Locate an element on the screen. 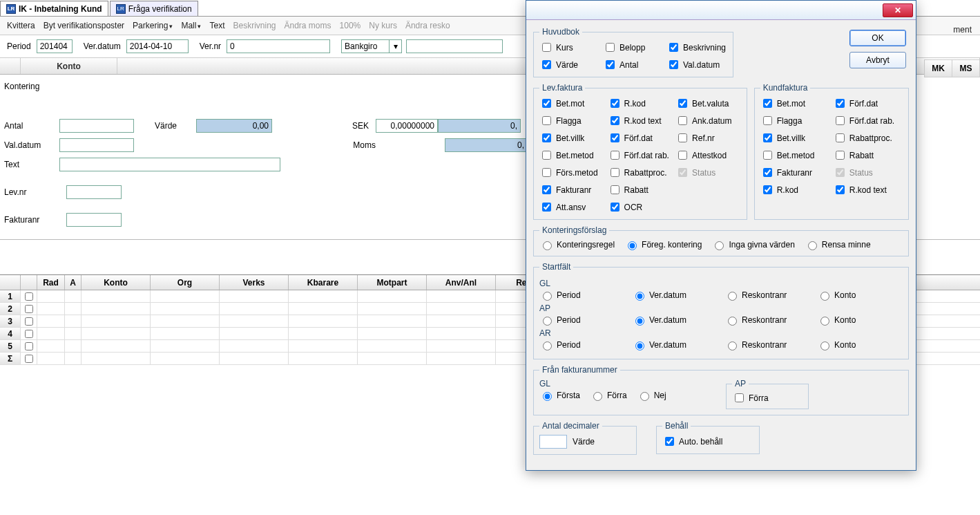  radio-gl-konto: Konto is located at coordinates (858, 295).